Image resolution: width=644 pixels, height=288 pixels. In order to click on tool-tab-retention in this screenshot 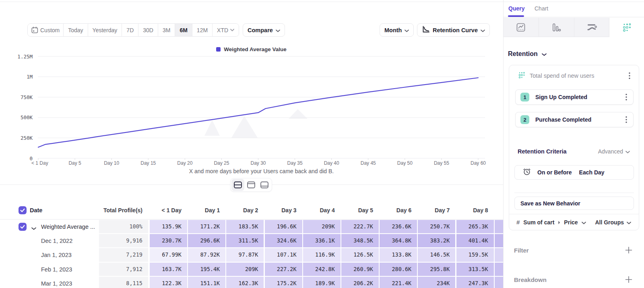, I will do `click(627, 27)`.